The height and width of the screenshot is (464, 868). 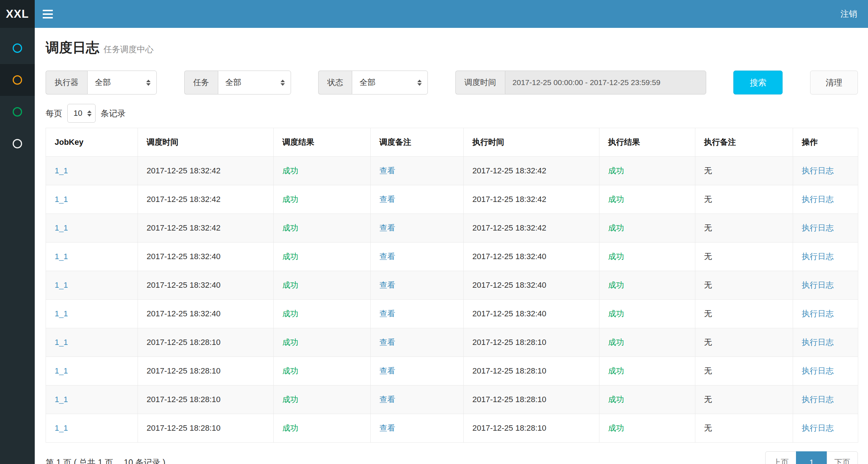 What do you see at coordinates (531, 228) in the screenshot?
I see `handle-time-cell: 2017-12-25 18:32:42` at bounding box center [531, 228].